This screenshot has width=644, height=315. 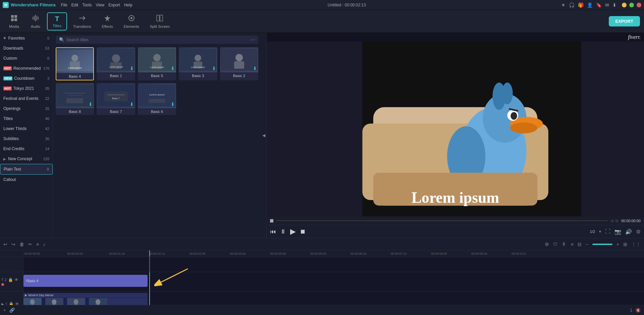 I want to click on sidebar-item-downloads: Downloads 53, so click(x=26, y=48).